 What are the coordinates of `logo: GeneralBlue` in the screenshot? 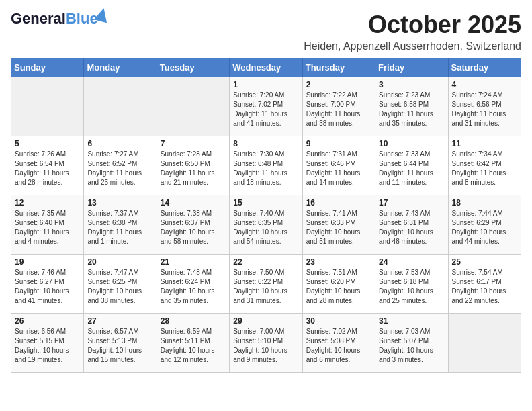 It's located at (60, 19).